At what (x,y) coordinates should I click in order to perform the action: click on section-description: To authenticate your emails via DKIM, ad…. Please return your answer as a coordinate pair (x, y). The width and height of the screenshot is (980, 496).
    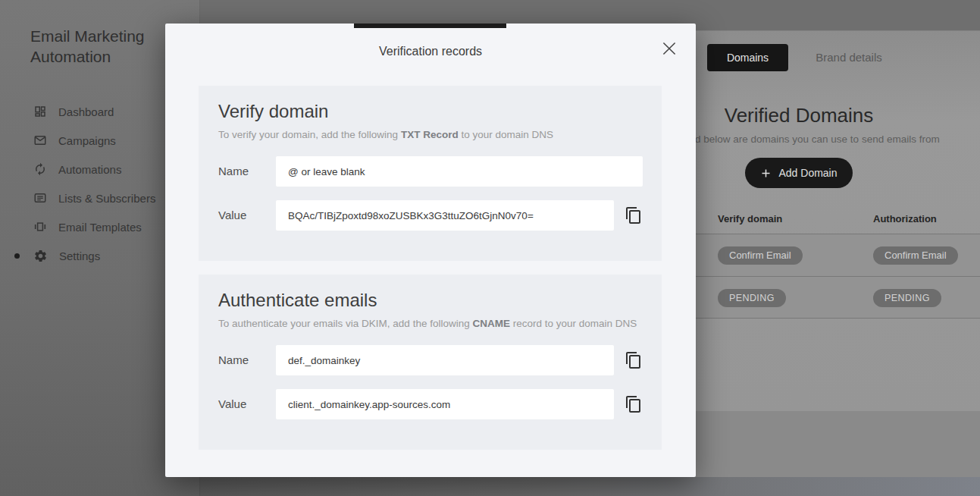
    Looking at the image, I should click on (427, 323).